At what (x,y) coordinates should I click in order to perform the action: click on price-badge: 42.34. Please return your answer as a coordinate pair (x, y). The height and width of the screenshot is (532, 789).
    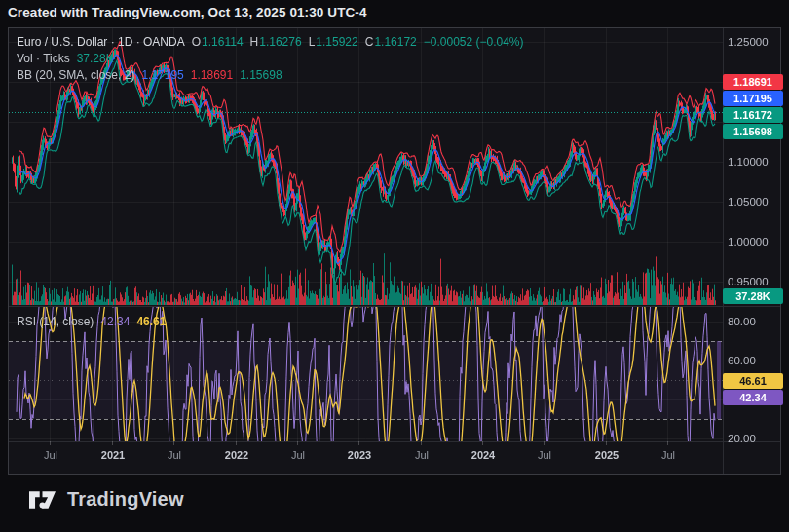
    Looking at the image, I should click on (753, 398).